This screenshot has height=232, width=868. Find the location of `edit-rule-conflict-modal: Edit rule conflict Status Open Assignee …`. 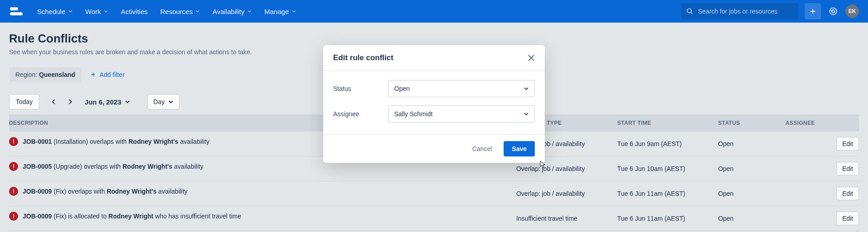

edit-rule-conflict-modal: Edit rule conflict Status Open Assignee … is located at coordinates (434, 104).